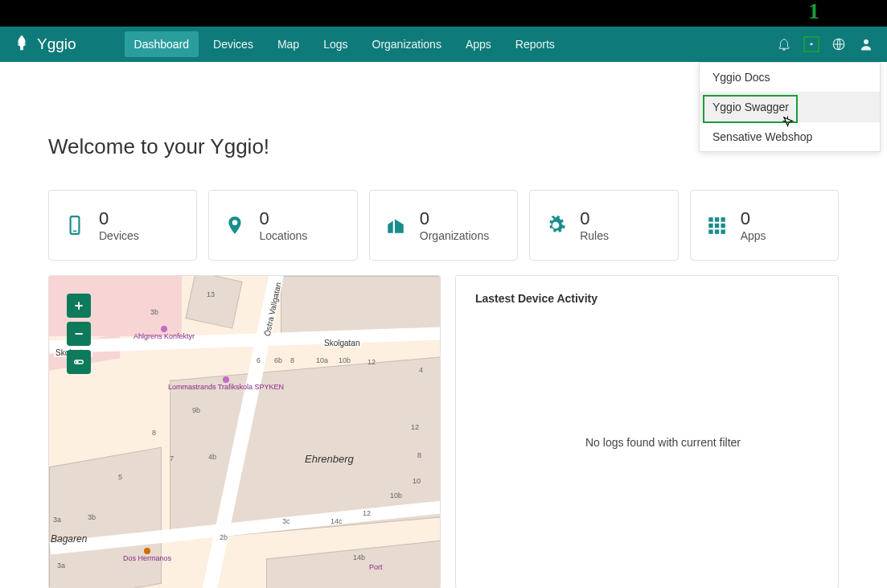  Describe the element at coordinates (283, 236) in the screenshot. I see `card-label: Locations` at that location.